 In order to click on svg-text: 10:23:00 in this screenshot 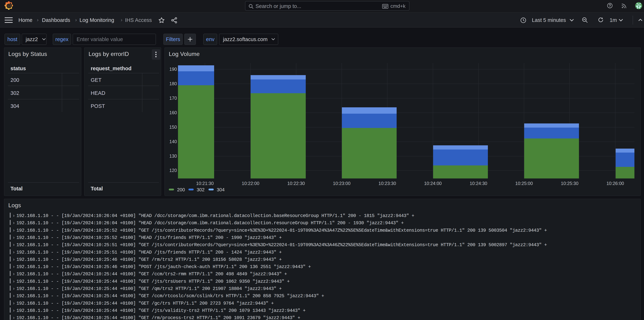, I will do `click(342, 183)`.